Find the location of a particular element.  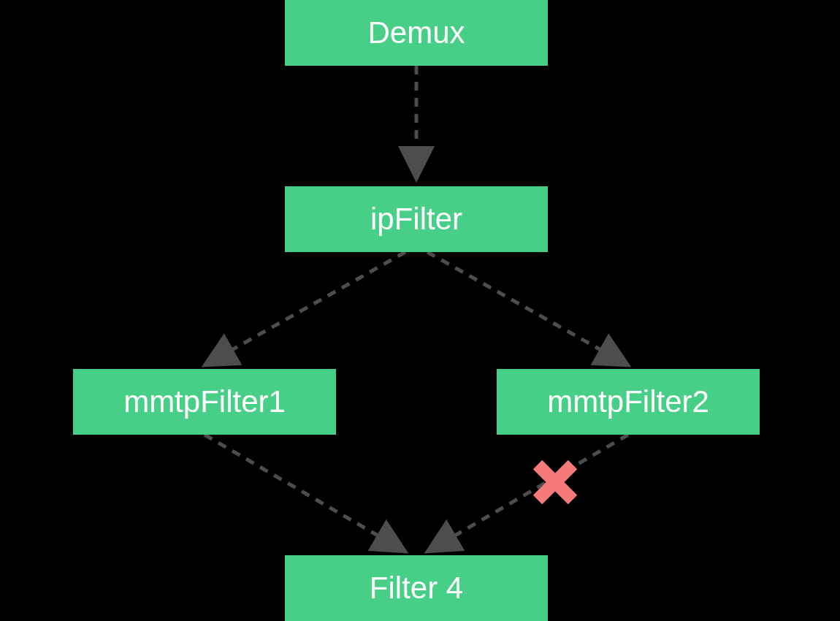

node-demux: Demux is located at coordinates (416, 33).